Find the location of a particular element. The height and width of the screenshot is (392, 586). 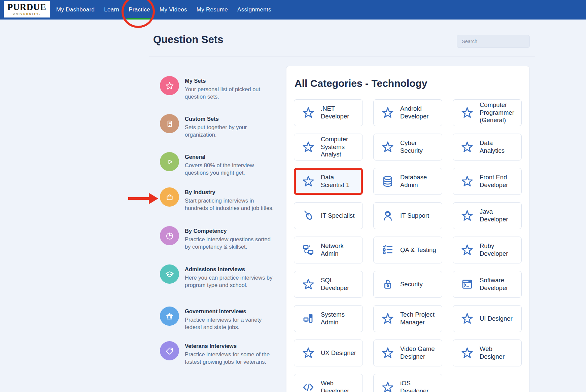

nav-item-my-resume: My Resume is located at coordinates (212, 10).